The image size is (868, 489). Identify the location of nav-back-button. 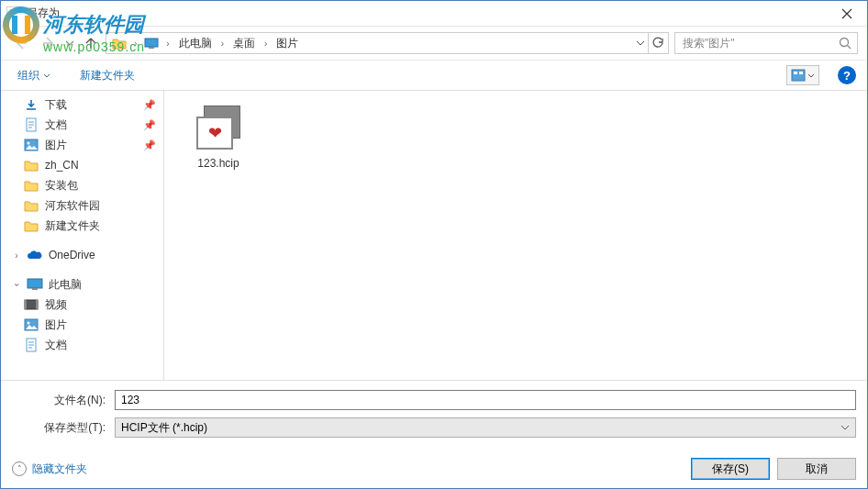
(21, 43).